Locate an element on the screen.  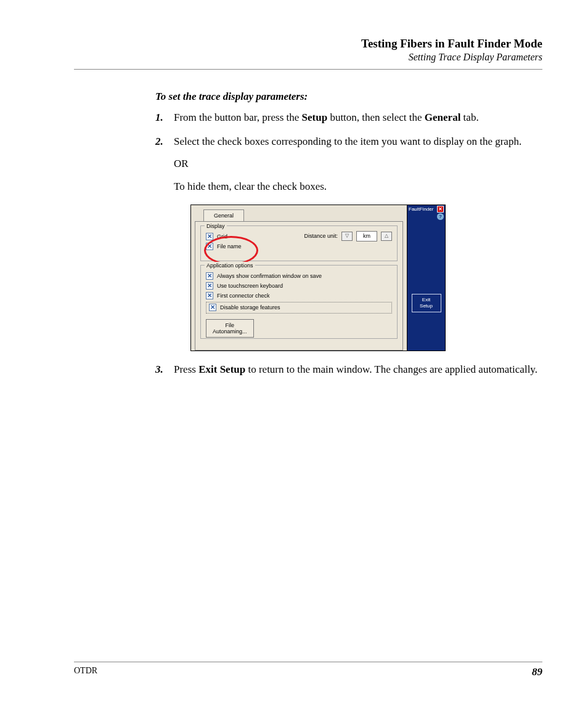
sidebar-titlebar: FaultFinder ✕ is located at coordinates (427, 209).